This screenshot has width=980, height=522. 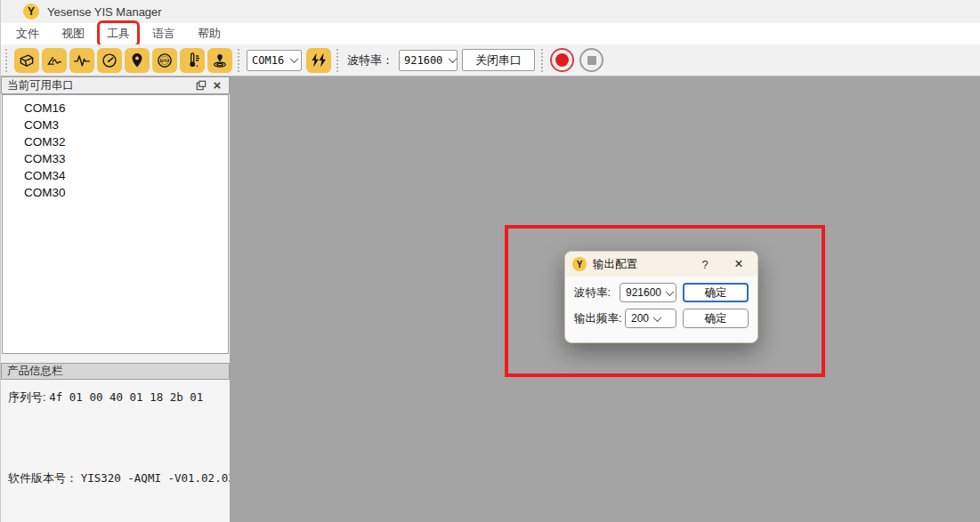 What do you see at coordinates (593, 293) in the screenshot?
I see `dialog-baud-label: 波特率:` at bounding box center [593, 293].